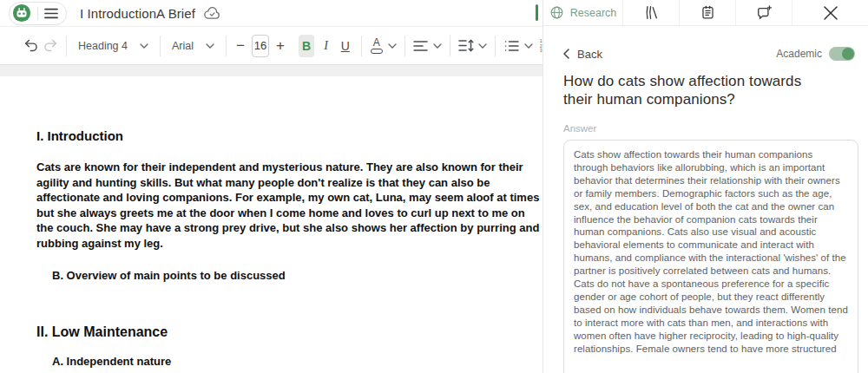 This screenshot has width=868, height=373. I want to click on page-margin-strip, so click(271, 71).